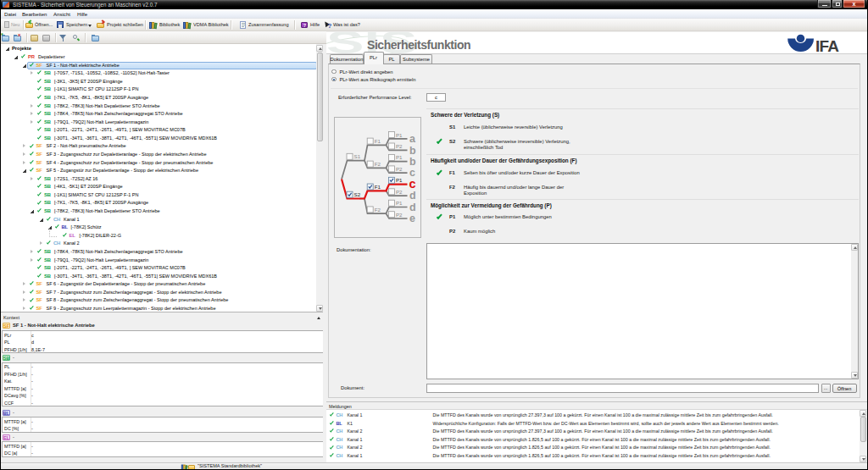  Describe the element at coordinates (358, 156) in the screenshot. I see `svg-text: S1` at that location.